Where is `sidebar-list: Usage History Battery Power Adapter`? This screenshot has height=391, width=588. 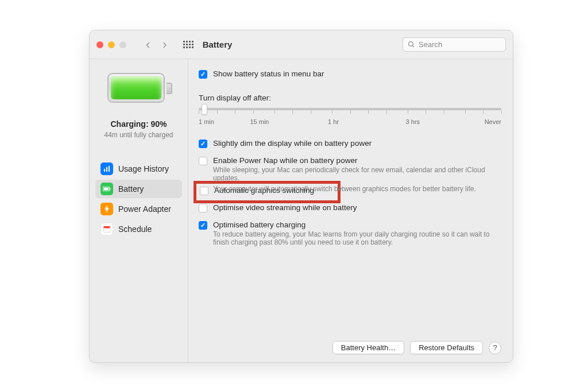
sidebar-list: Usage History Battery Power Adapter is located at coordinates (139, 199).